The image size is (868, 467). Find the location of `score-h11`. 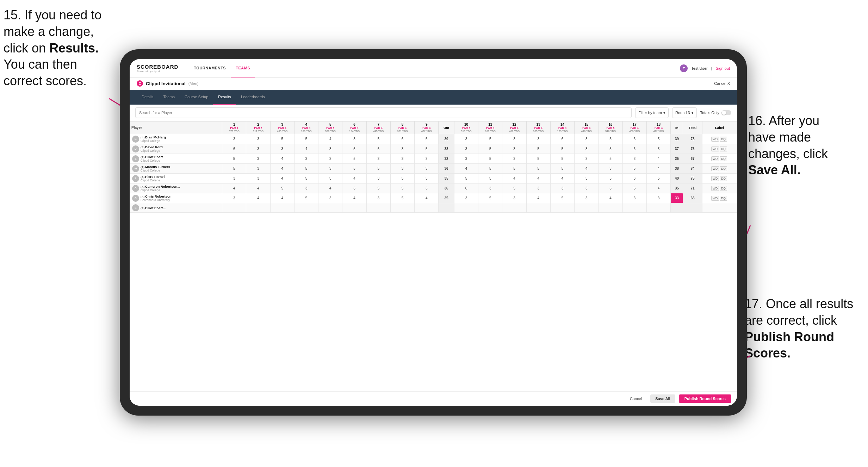

score-h11 is located at coordinates (490, 208).